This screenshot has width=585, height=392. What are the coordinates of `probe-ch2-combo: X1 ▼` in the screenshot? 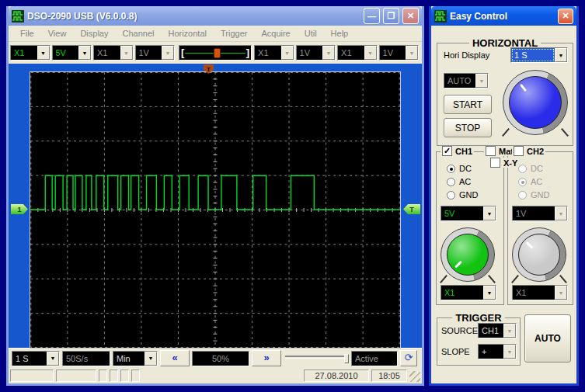 It's located at (113, 53).